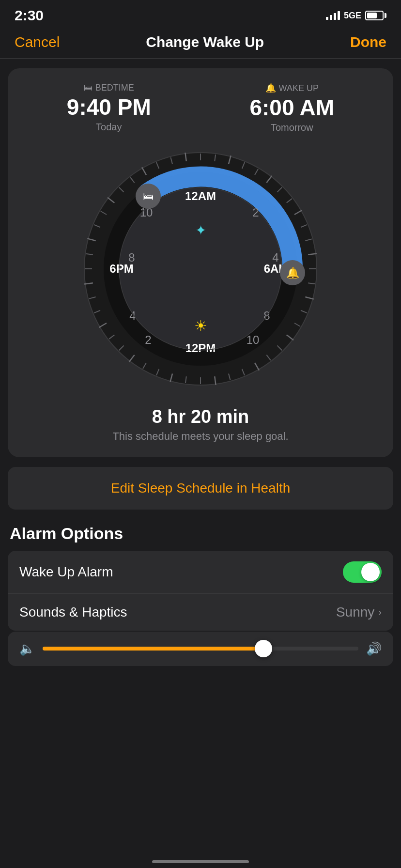  I want to click on sleep-goal-text: This schedule meets your sleep goal., so click(200, 436).